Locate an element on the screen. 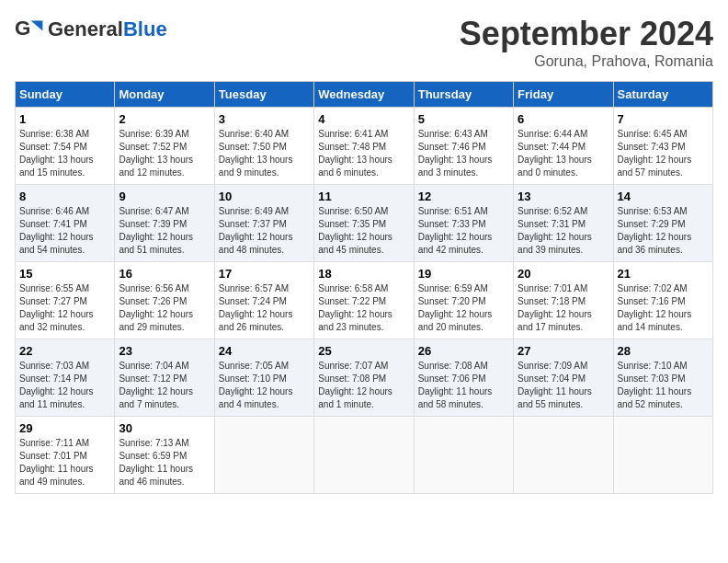 The height and width of the screenshot is (563, 728). calendar-cell: 26Sunrise: 7:08 AM Sunset: 7:06 PM Dayli… is located at coordinates (463, 378).